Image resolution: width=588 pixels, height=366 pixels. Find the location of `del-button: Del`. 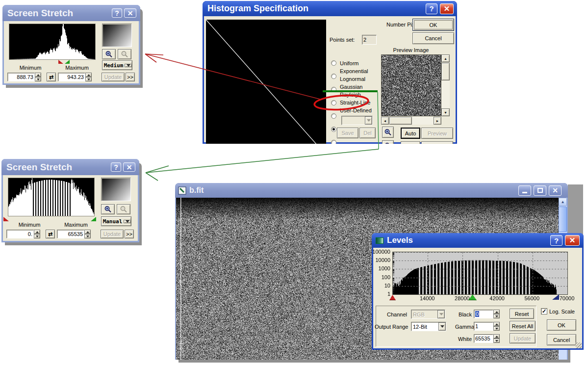

del-button: Del is located at coordinates (368, 133).